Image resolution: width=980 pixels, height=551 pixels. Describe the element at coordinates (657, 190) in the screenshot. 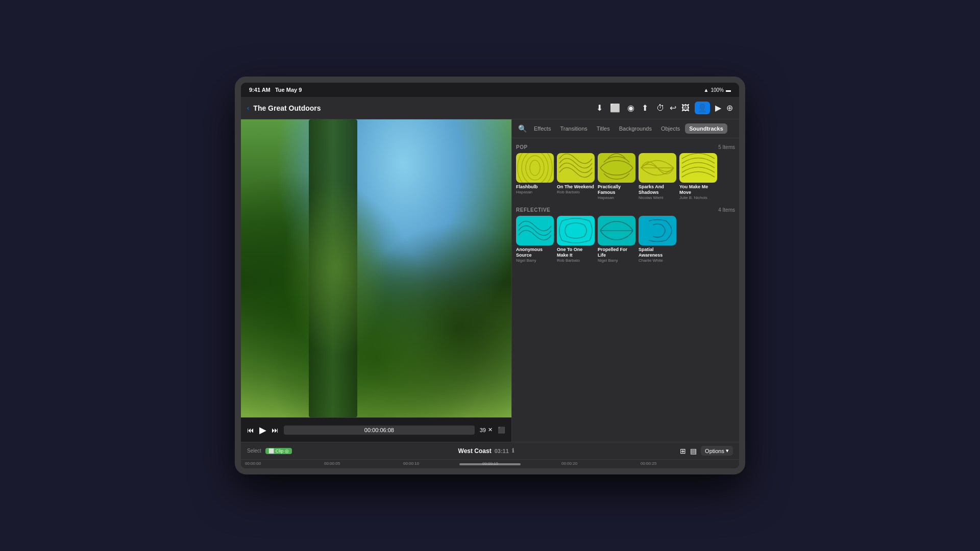

I see `sound-name-sparksshadows: Sparks And Shadows` at that location.